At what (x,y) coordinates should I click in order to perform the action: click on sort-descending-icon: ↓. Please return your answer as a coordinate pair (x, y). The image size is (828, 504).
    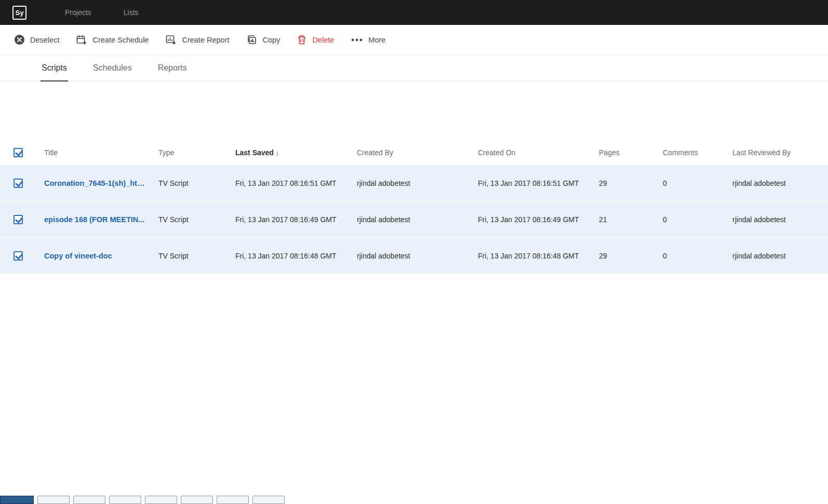
    Looking at the image, I should click on (277, 153).